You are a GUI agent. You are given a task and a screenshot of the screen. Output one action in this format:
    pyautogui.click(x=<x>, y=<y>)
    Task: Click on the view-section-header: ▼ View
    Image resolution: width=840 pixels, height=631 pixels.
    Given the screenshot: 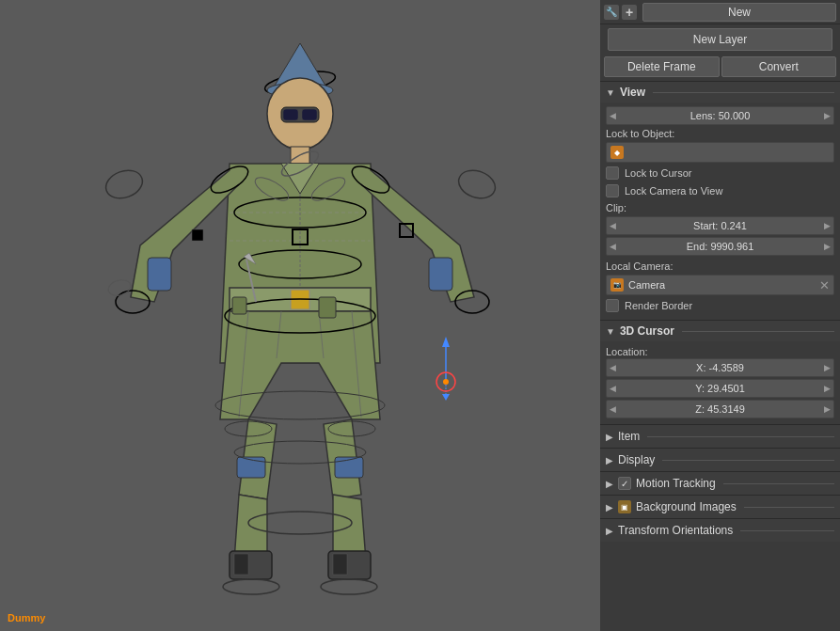 What is the action you would take?
    pyautogui.click(x=721, y=92)
    